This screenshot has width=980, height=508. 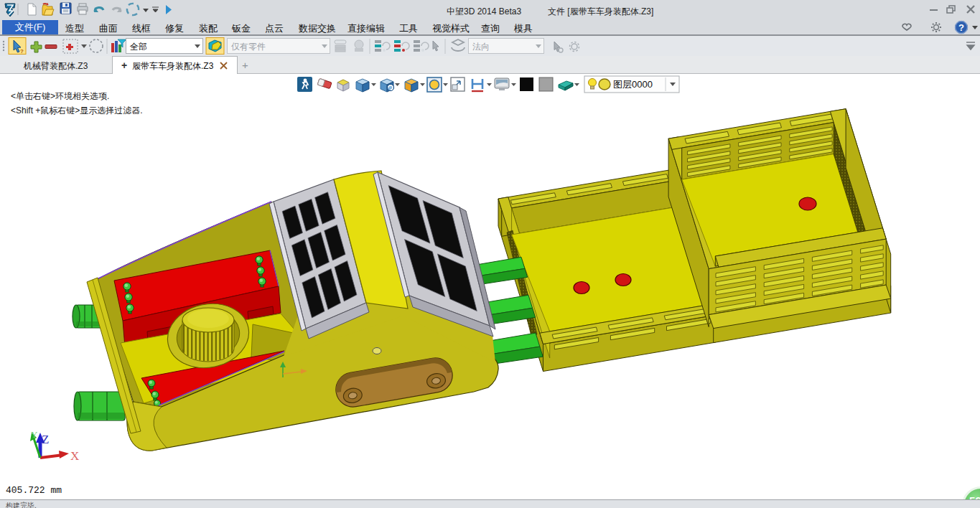 I want to click on svg-text: X, so click(x=75, y=456).